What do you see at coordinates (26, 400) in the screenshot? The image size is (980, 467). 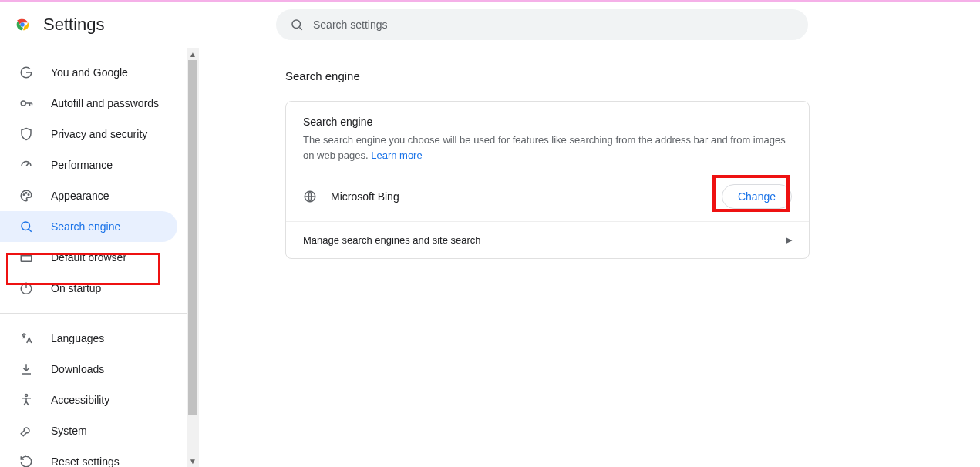 I see `accessibility-icon` at bounding box center [26, 400].